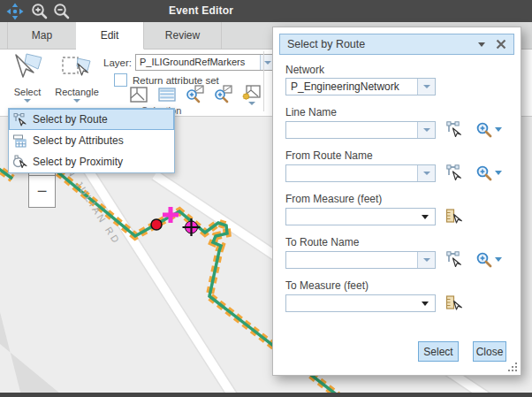 This screenshot has width=532, height=397. What do you see at coordinates (206, 62) in the screenshot?
I see `layer-select-value: P_ILIGroundRefMarkers` at bounding box center [206, 62].